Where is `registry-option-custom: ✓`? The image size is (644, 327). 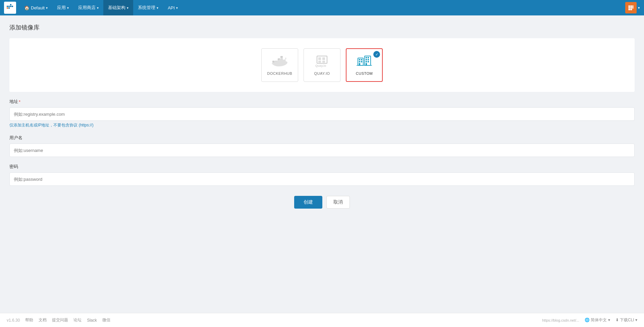
registry-option-custom: ✓ is located at coordinates (364, 65).